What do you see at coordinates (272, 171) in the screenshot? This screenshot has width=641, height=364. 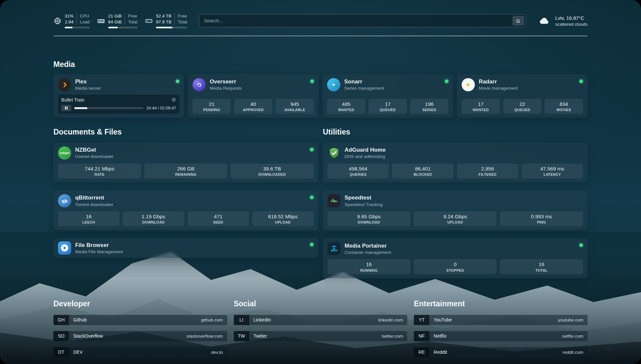 I see `stat-downloaded: 39.6 TBDOWNLOADED` at bounding box center [272, 171].